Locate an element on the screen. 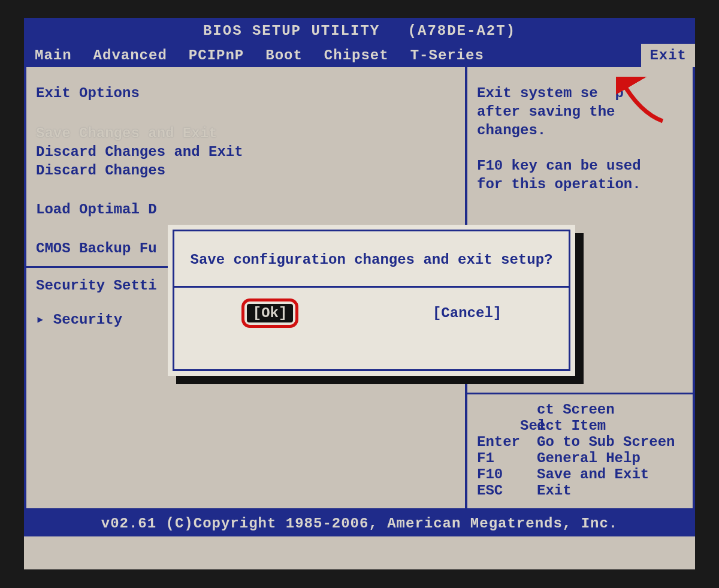  header-board: (A78DE-A2T) is located at coordinates (462, 31).